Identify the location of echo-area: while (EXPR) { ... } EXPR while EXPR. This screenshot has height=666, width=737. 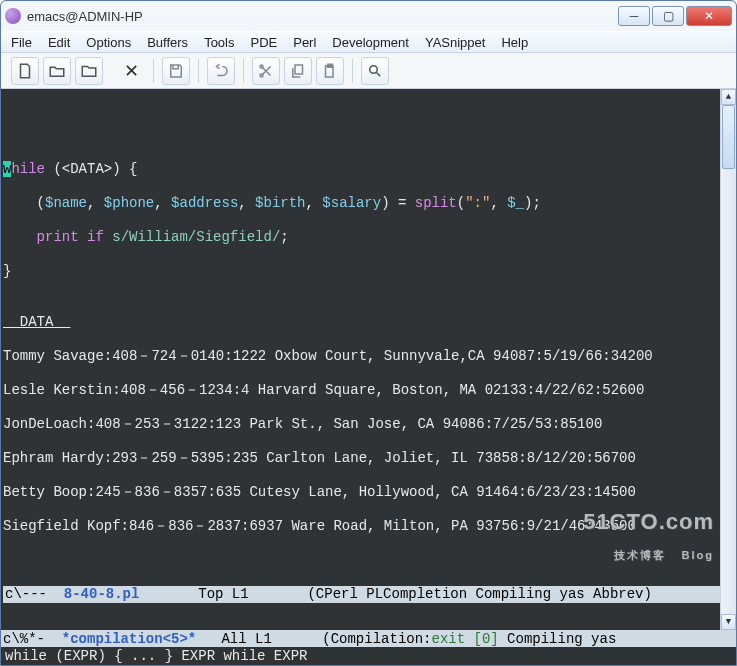
(368, 656).